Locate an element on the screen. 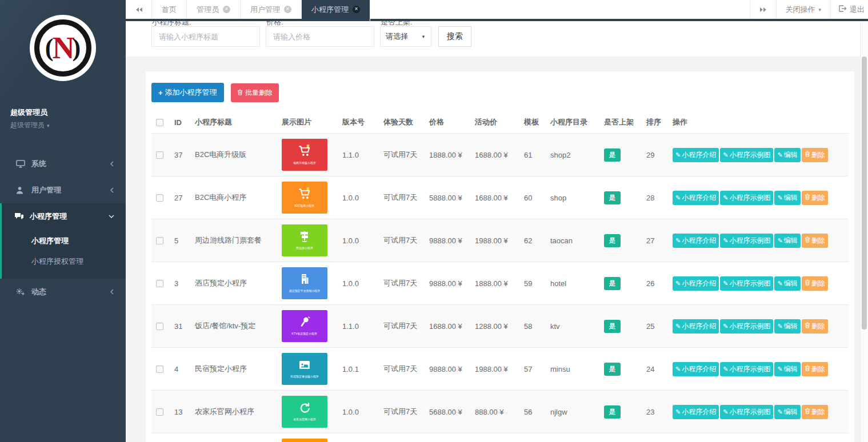 The image size is (868, 442). add-miniapp-button: + 添加小程序管理 is located at coordinates (187, 93).